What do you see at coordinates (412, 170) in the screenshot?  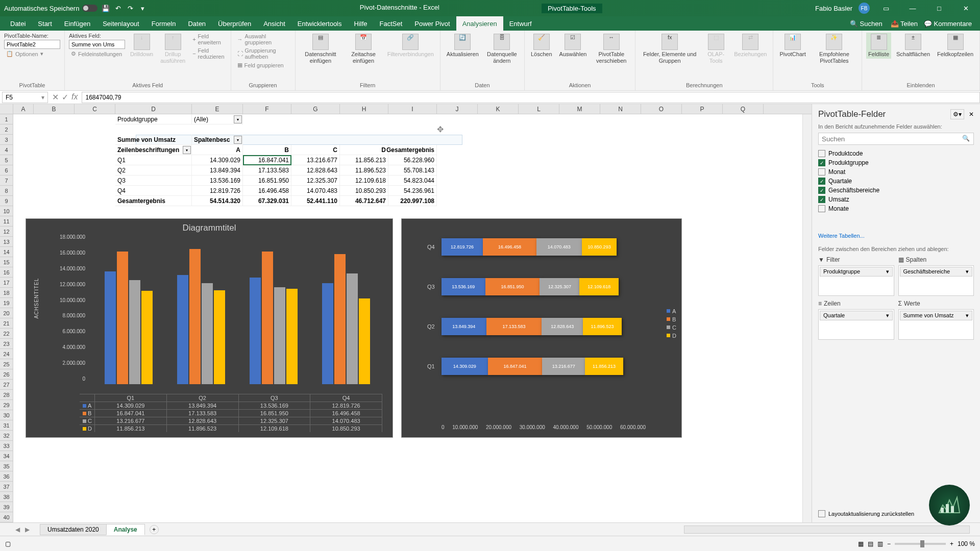 I see `cell: 55.708.143` at bounding box center [412, 170].